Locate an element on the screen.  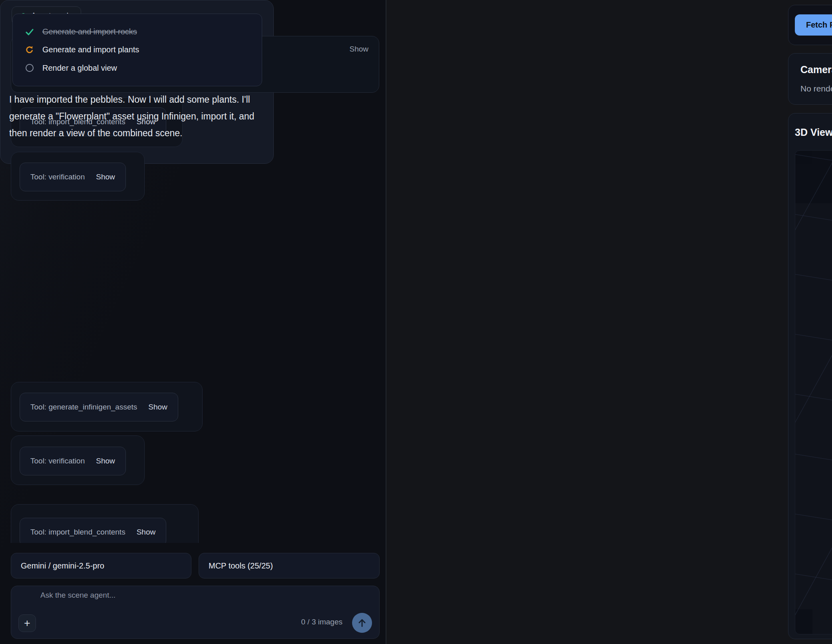
pending-circle-icon is located at coordinates (30, 68).